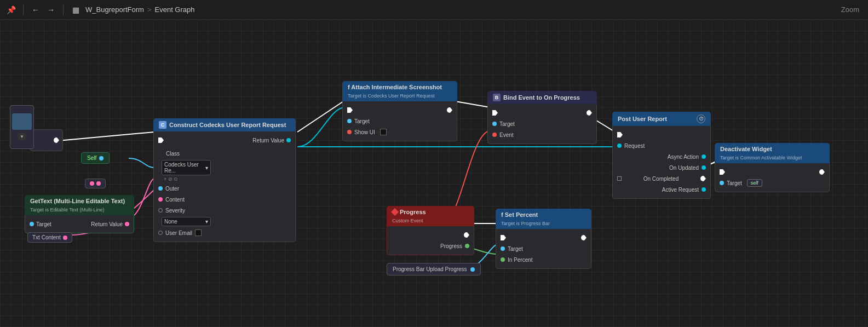 The height and width of the screenshot is (327, 868). What do you see at coordinates (703, 179) in the screenshot?
I see `post-oncompleted-pin` at bounding box center [703, 179].